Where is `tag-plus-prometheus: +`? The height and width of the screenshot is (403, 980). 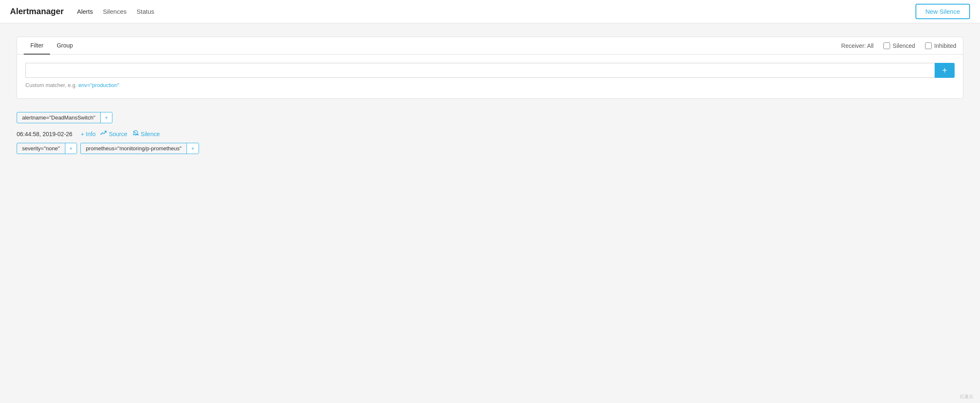 tag-plus-prometheus: + is located at coordinates (192, 148).